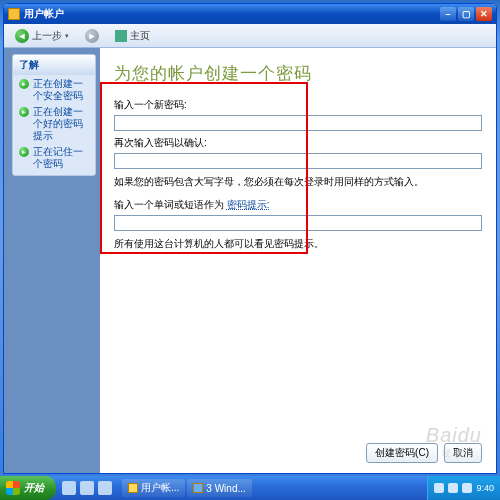 Image resolution: width=500 pixels, height=500 pixels. I want to click on sidebar-item-label: 正在创建一个安全密码, so click(61, 90).